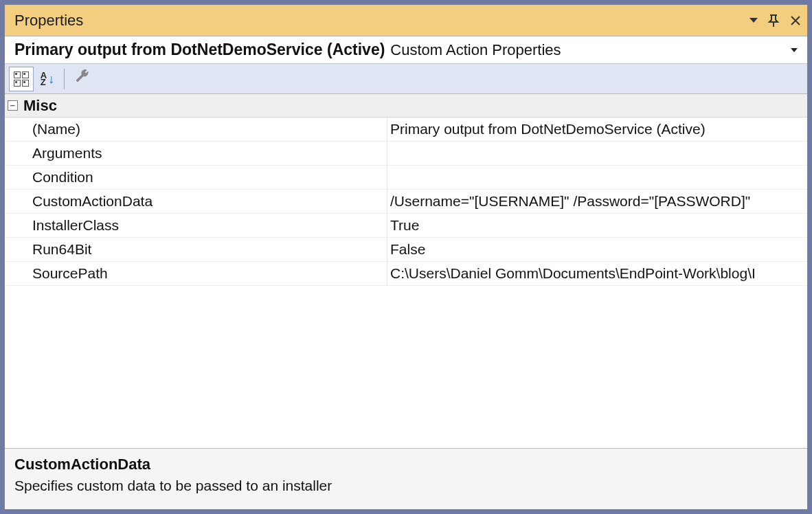 The width and height of the screenshot is (812, 514). Describe the element at coordinates (754, 21) in the screenshot. I see `window-options-dropdown-icon` at that location.